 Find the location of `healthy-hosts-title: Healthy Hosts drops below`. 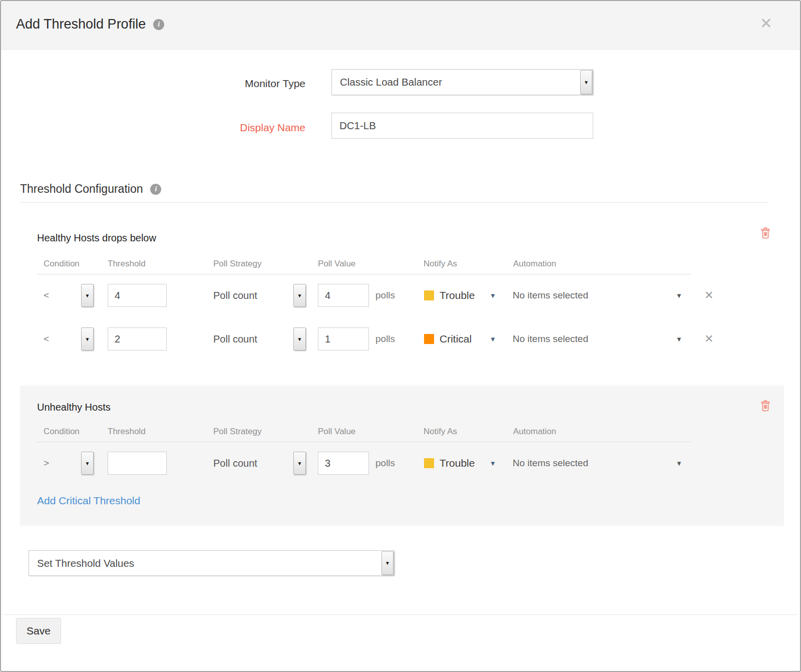

healthy-hosts-title: Healthy Hosts drops below is located at coordinates (97, 238).